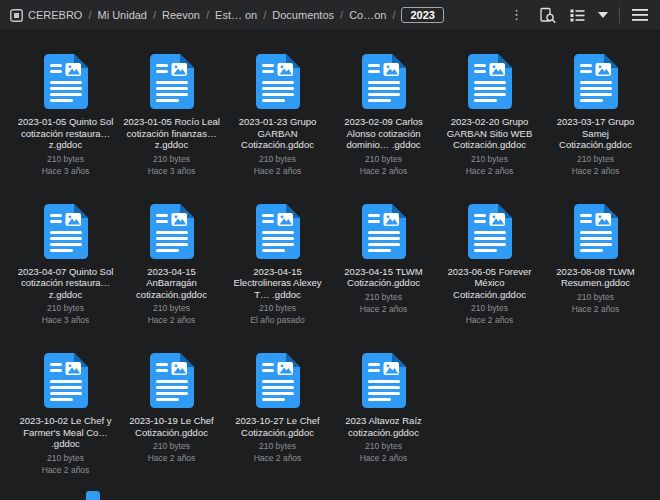 Image resolution: width=660 pixels, height=500 pixels. I want to click on kebab-menu-button: ⋮, so click(516, 15).